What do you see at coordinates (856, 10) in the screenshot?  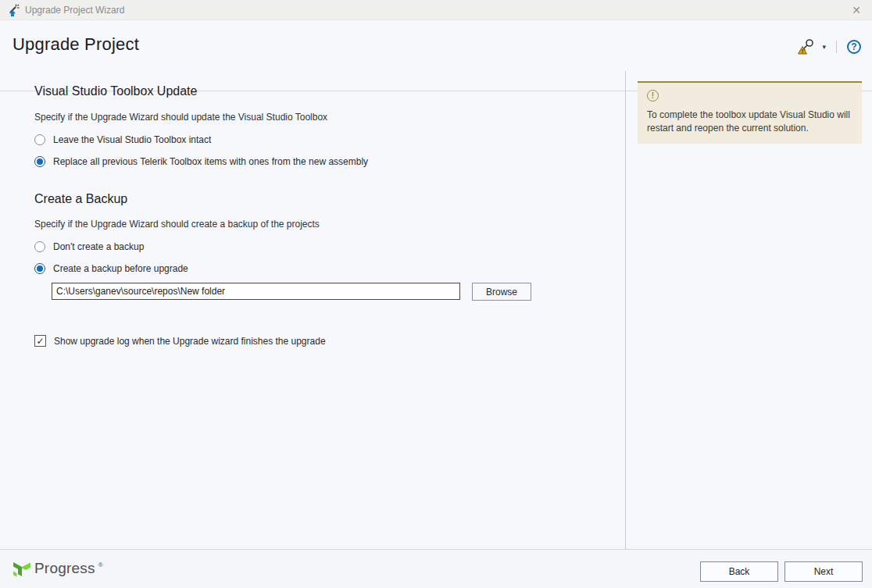 I see `close-icon: ✕` at bounding box center [856, 10].